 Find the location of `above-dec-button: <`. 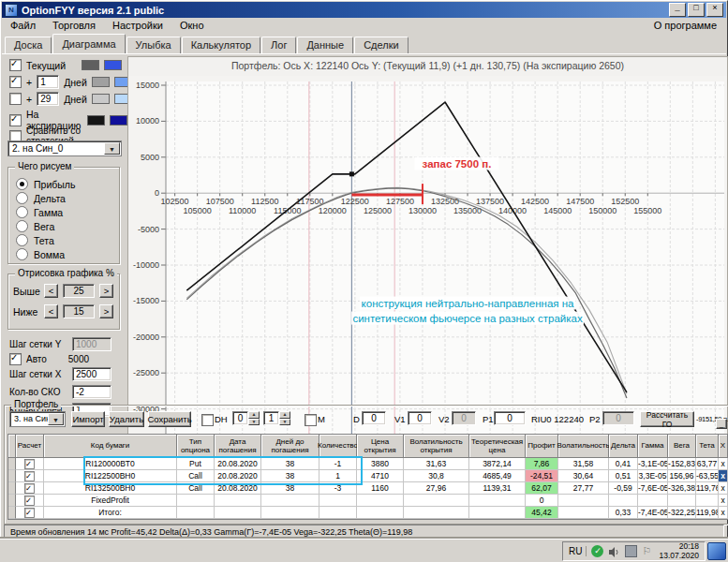

above-dec-button: < is located at coordinates (51, 290).